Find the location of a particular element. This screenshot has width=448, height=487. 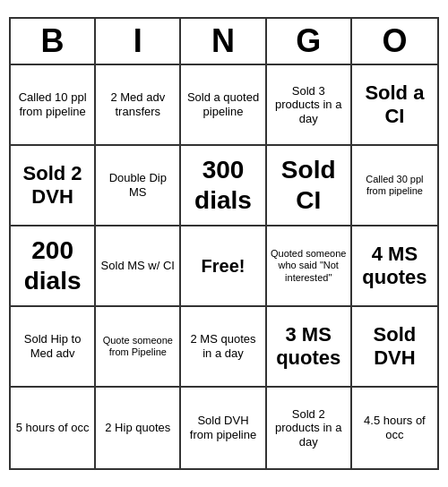

bingo-cell-23: Sold 2 products in a day is located at coordinates (310, 428).